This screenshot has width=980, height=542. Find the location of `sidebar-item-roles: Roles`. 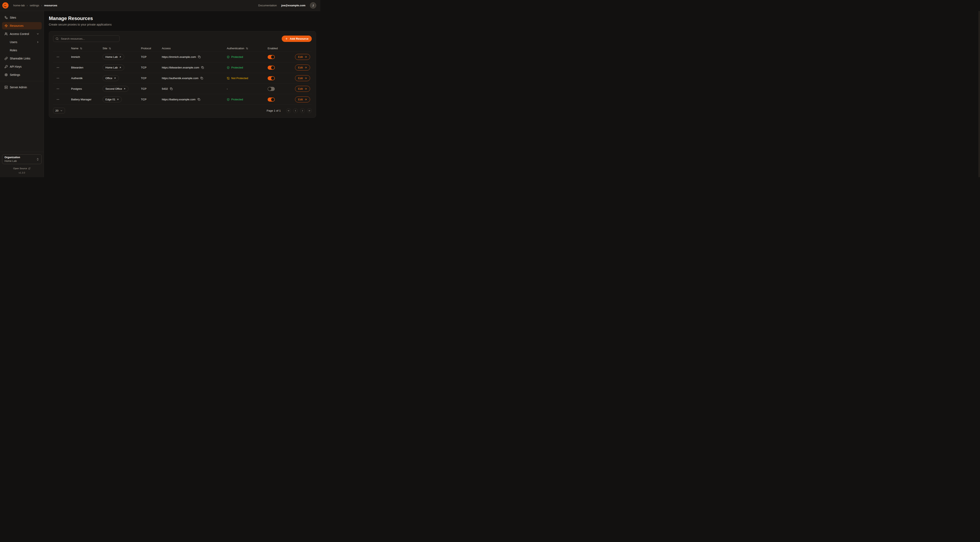

sidebar-item-roles: Roles is located at coordinates (22, 50).